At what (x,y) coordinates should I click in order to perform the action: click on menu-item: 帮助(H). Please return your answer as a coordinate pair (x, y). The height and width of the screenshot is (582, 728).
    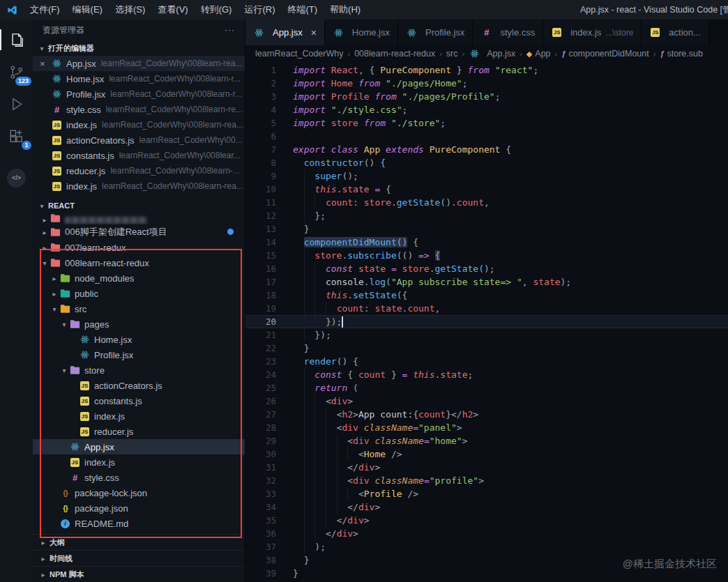
    Looking at the image, I should click on (345, 10).